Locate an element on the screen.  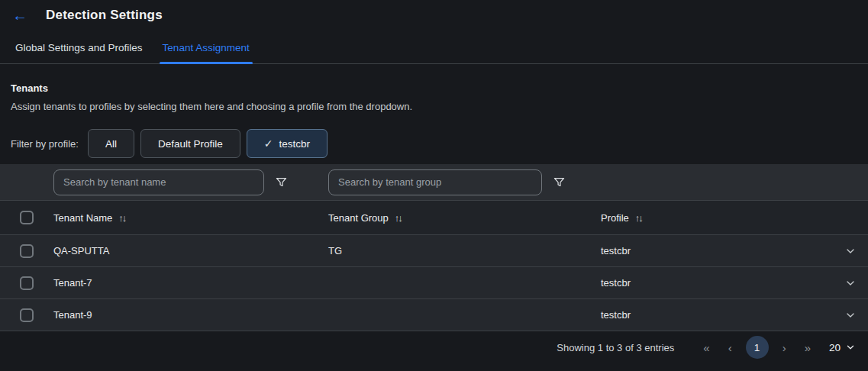
filter-chip-label: Default Profile is located at coordinates (191, 144).